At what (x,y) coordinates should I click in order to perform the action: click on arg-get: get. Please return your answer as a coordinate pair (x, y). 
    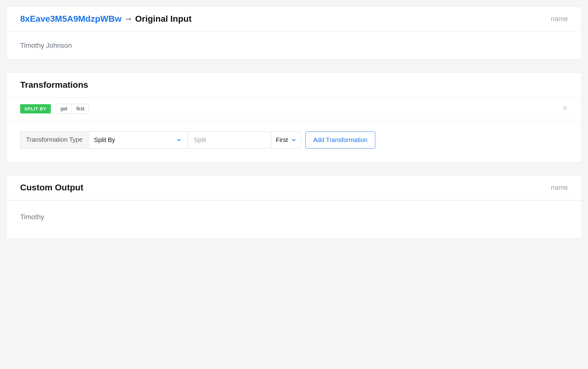
    Looking at the image, I should click on (64, 109).